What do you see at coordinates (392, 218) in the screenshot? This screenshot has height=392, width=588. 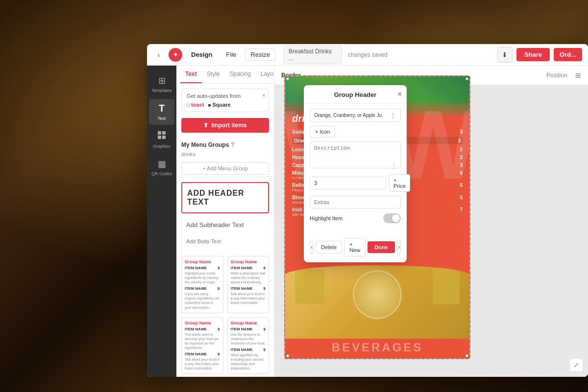 I see `highlight-toggle` at bounding box center [392, 218].